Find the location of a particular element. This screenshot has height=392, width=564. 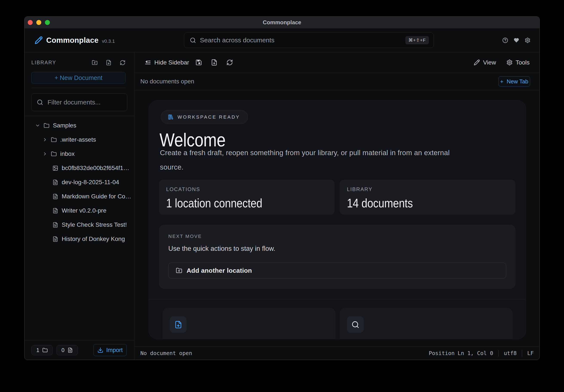

window-titlebar: Commonplace is located at coordinates (282, 23).